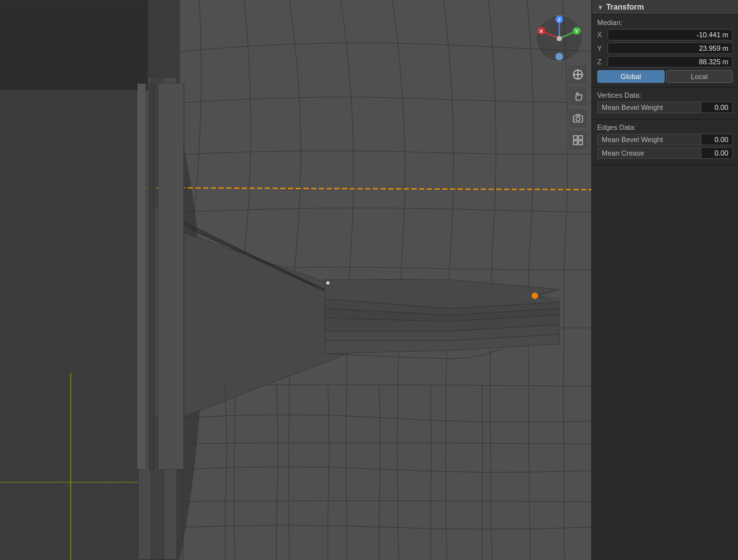 Image resolution: width=738 pixels, height=560 pixels. What do you see at coordinates (649, 107) in the screenshot?
I see `vertices-bevel-label: Mean Bevel Weight` at bounding box center [649, 107].